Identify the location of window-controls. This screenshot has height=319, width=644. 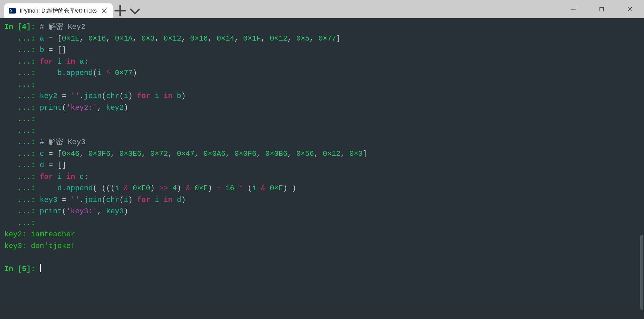
(602, 9).